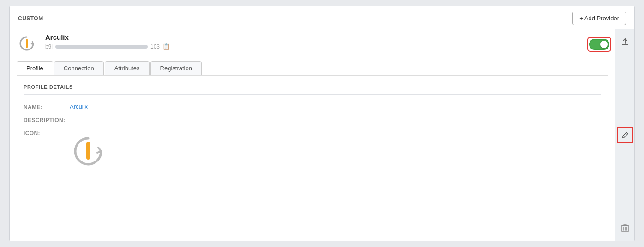 This screenshot has height=247, width=644. Describe the element at coordinates (47, 120) in the screenshot. I see `description-label: DESCRIPTION:` at that location.